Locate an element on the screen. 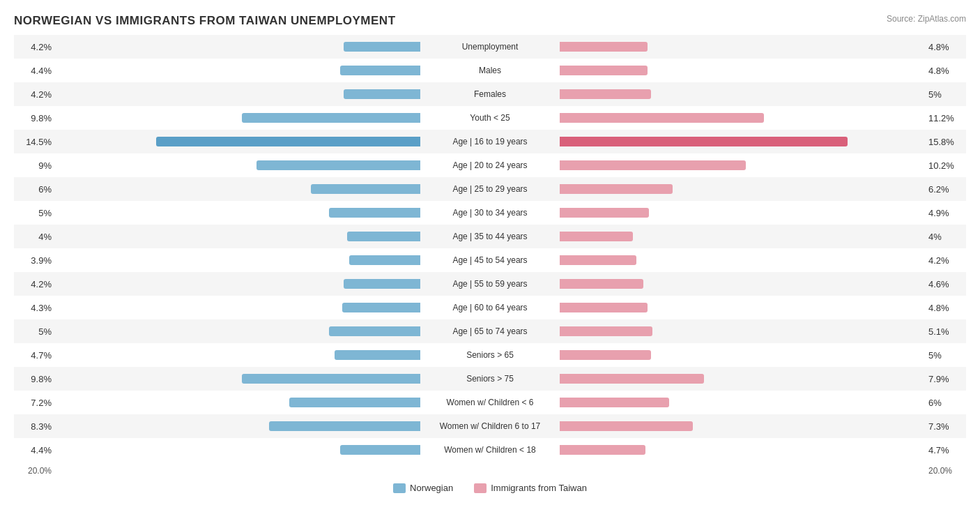  left-value: 4.3% is located at coordinates (35, 308).